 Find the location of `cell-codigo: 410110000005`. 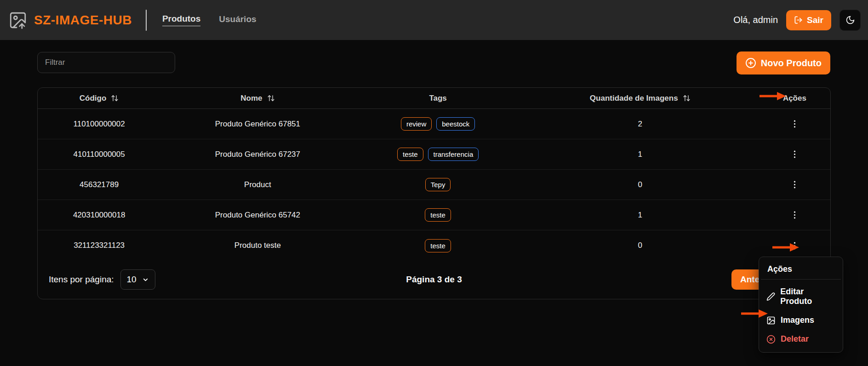

cell-codigo: 410110000005 is located at coordinates (99, 154).